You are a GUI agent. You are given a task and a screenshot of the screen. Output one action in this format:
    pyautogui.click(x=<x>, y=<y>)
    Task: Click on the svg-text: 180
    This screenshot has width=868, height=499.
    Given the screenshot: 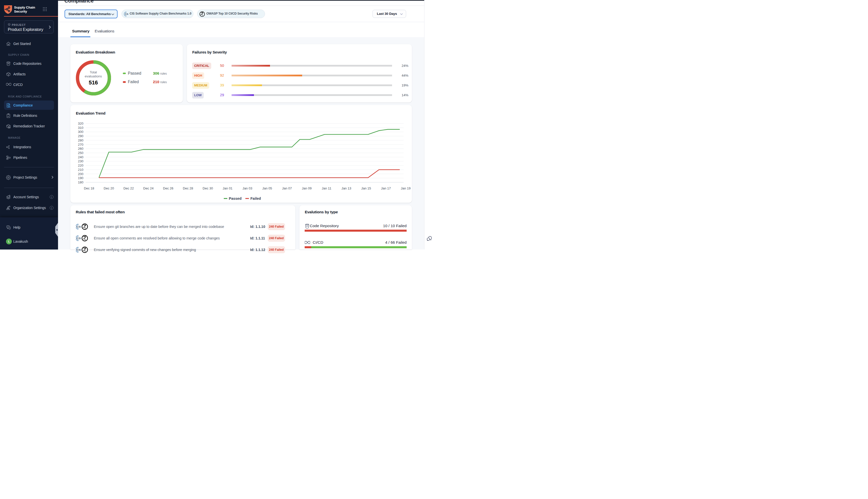 What is the action you would take?
    pyautogui.click(x=80, y=182)
    